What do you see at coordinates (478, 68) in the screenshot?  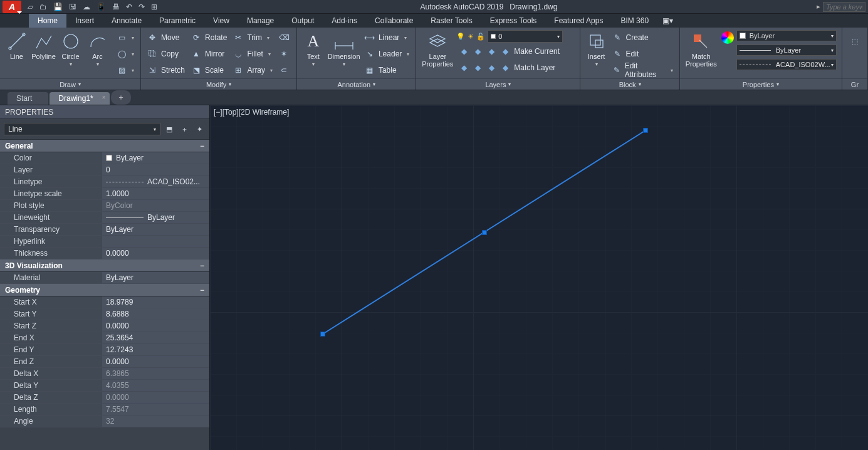 I see `layer-misc5-icon: ◆` at bounding box center [478, 68].